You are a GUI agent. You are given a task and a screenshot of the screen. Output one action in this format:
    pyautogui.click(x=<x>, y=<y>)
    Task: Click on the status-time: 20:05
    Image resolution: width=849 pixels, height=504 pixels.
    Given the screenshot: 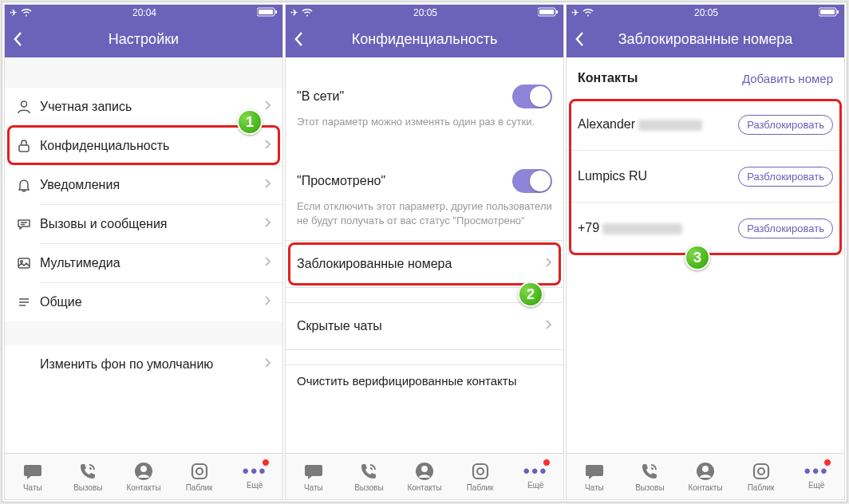 What is the action you would take?
    pyautogui.click(x=425, y=13)
    